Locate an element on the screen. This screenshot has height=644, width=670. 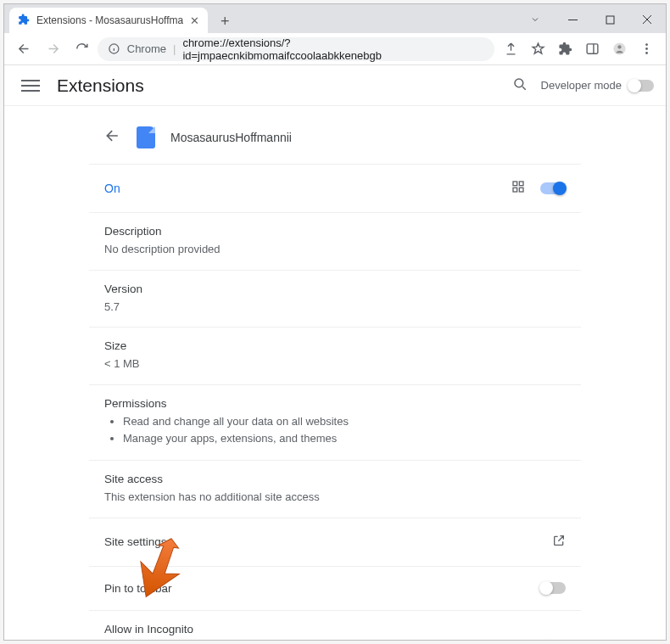
version-label: Version is located at coordinates (335, 288).